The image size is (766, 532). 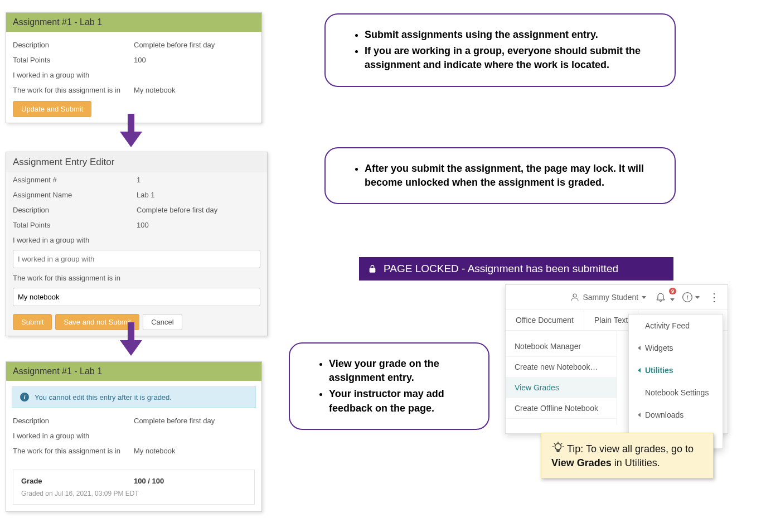 What do you see at coordinates (575, 297) in the screenshot?
I see `person-icon` at bounding box center [575, 297].